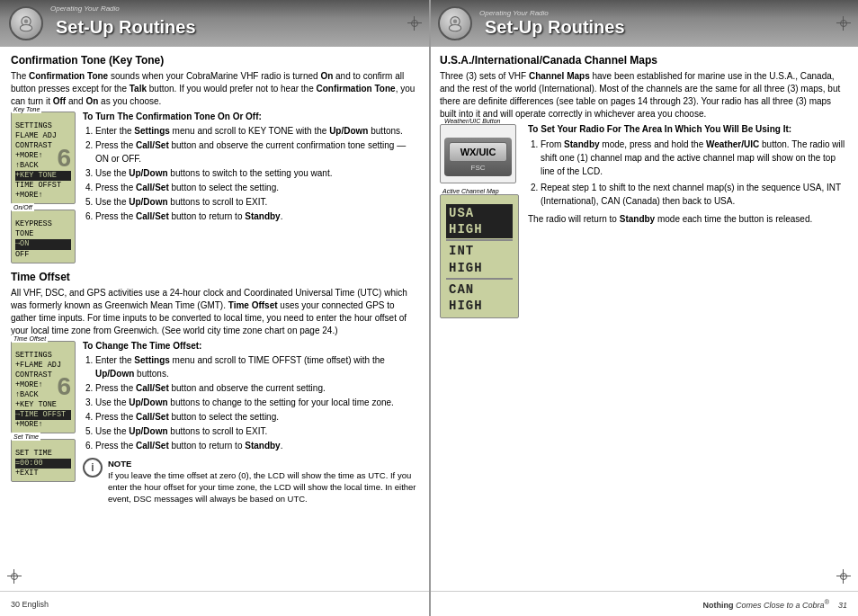 The image size is (858, 616). I want to click on right-steps-list: From Standby mode, press and hold the We…, so click(694, 173).